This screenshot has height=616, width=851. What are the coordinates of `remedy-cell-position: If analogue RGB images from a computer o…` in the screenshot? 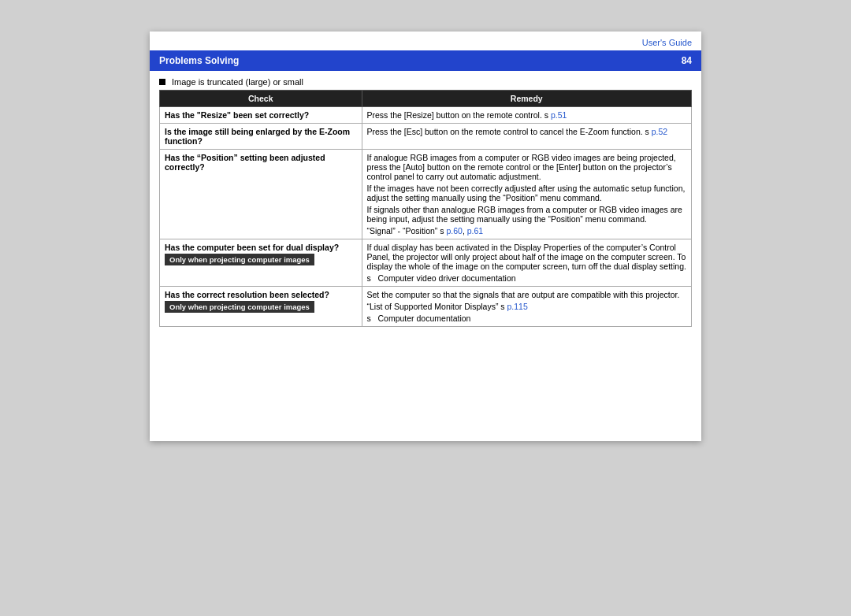 It's located at (526, 195).